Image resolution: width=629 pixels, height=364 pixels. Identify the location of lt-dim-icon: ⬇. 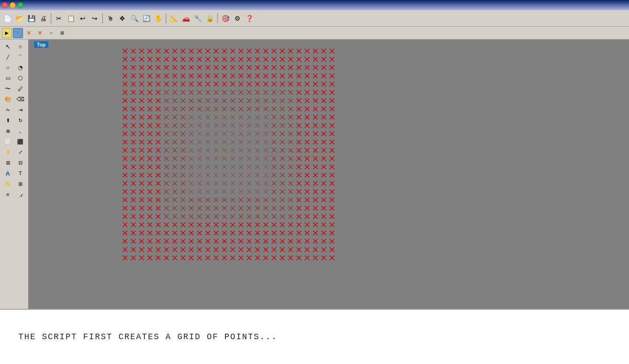
(8, 152).